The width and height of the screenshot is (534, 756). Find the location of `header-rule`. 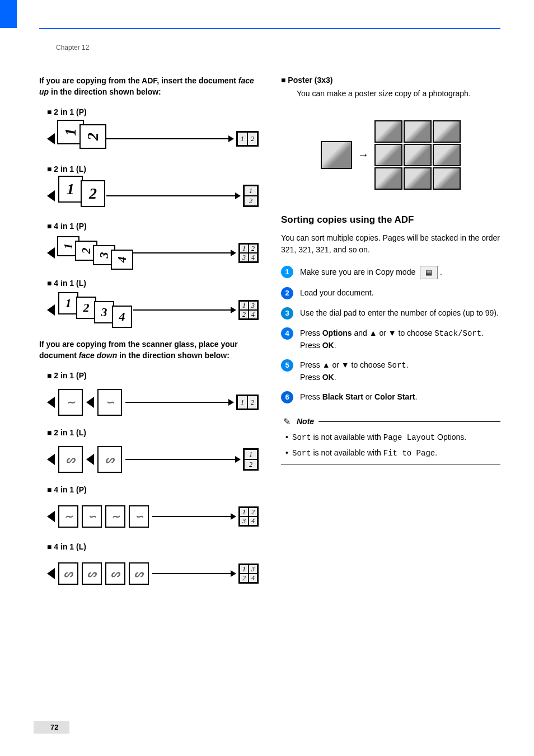

header-rule is located at coordinates (270, 29).